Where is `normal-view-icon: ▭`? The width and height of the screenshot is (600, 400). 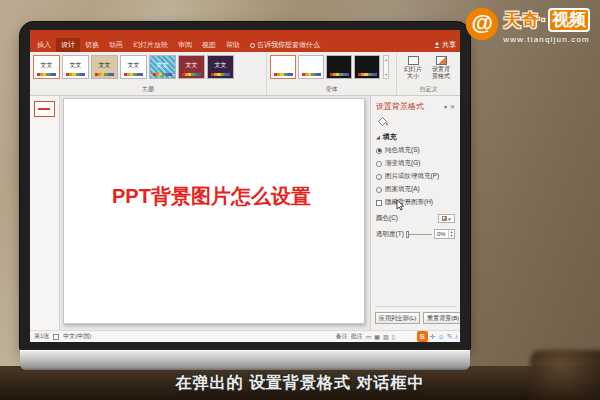 normal-view-icon: ▭ is located at coordinates (369, 336).